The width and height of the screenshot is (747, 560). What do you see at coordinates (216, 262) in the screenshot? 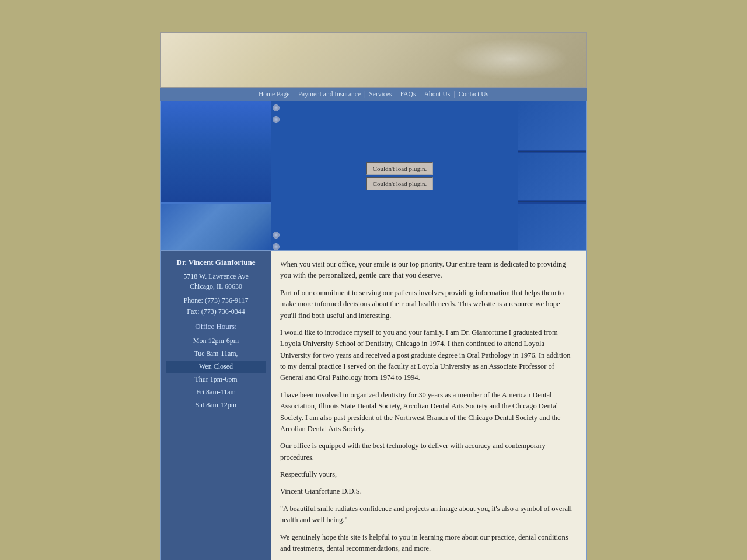
I see `doctor-name: Dr. Vincent Gianfortune` at bounding box center [216, 262].